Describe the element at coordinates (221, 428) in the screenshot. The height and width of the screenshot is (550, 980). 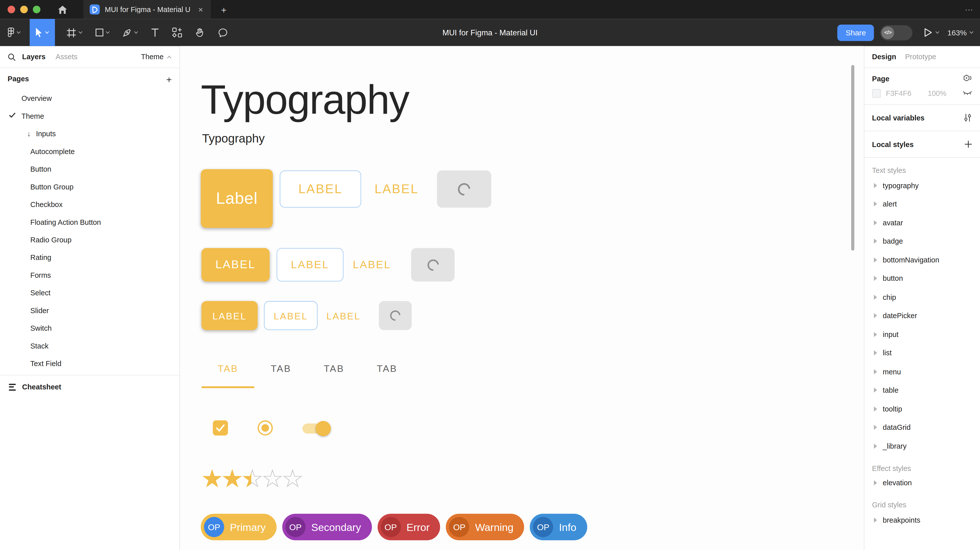
I see `checkbox-checked` at that location.